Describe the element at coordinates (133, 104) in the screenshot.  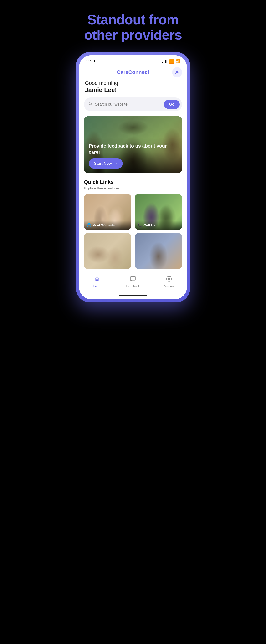
I see `search-bar: Go` at that location.